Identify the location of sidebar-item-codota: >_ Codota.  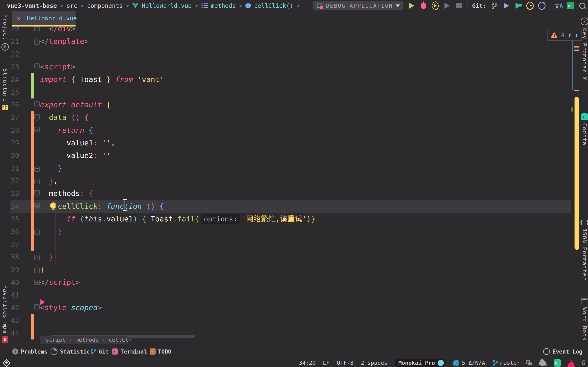
(585, 130).